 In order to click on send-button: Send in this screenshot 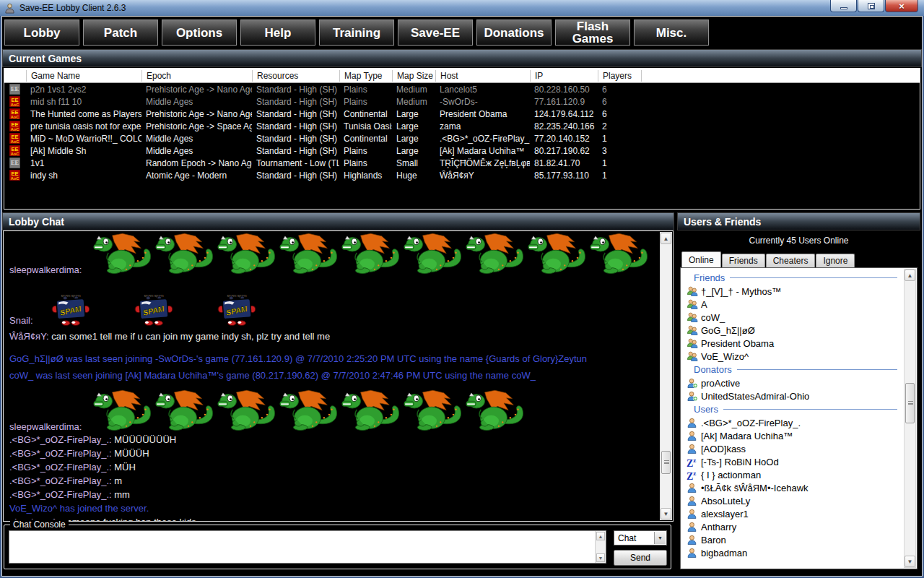, I will do `click(640, 558)`.